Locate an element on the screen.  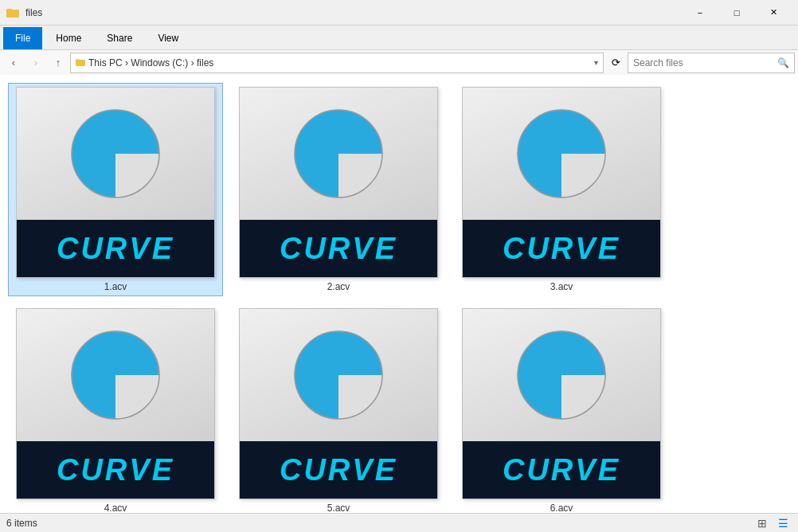
title-bar-icons is located at coordinates (13, 13).